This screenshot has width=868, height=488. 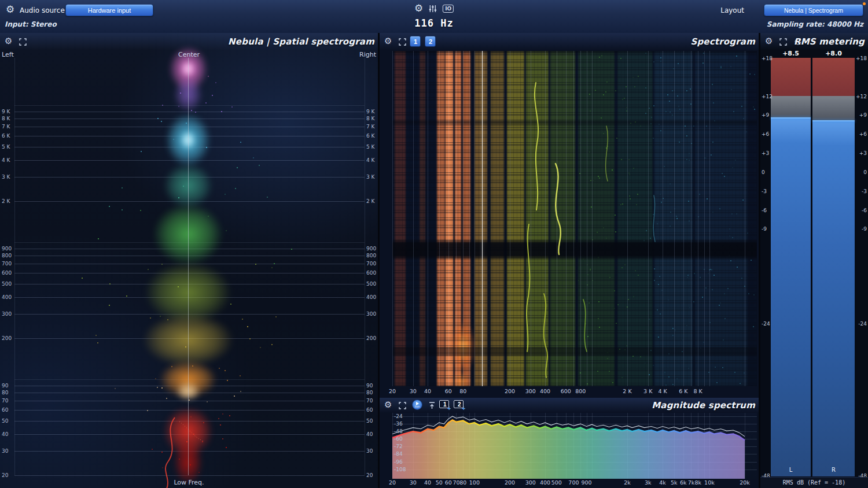 What do you see at coordinates (369, 386) in the screenshot?
I see `freq-tick-label-right: 90` at bounding box center [369, 386].